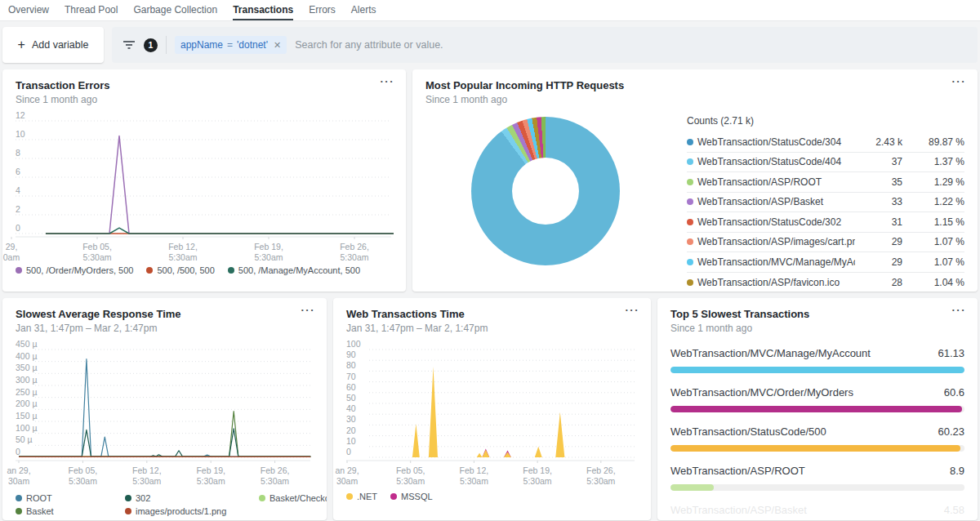  What do you see at coordinates (26, 403) in the screenshot?
I see `svg-text: 200 µ` at bounding box center [26, 403].